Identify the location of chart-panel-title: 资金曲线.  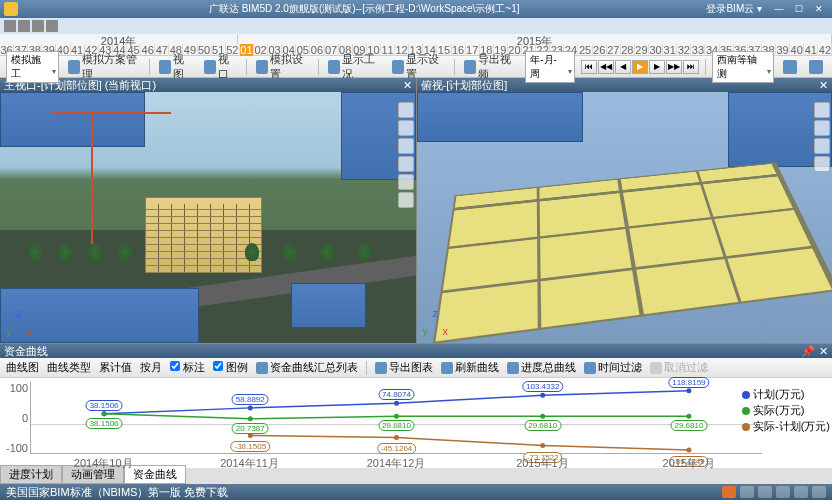
(26, 352).